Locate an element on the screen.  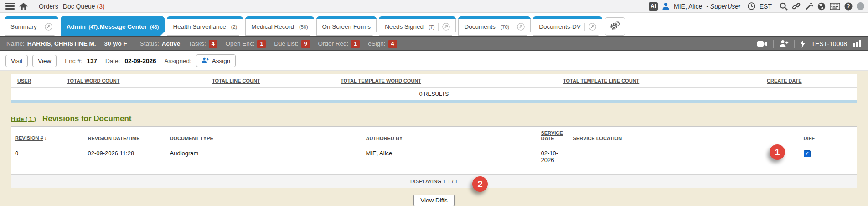
visit-button: Visit is located at coordinates (16, 61).